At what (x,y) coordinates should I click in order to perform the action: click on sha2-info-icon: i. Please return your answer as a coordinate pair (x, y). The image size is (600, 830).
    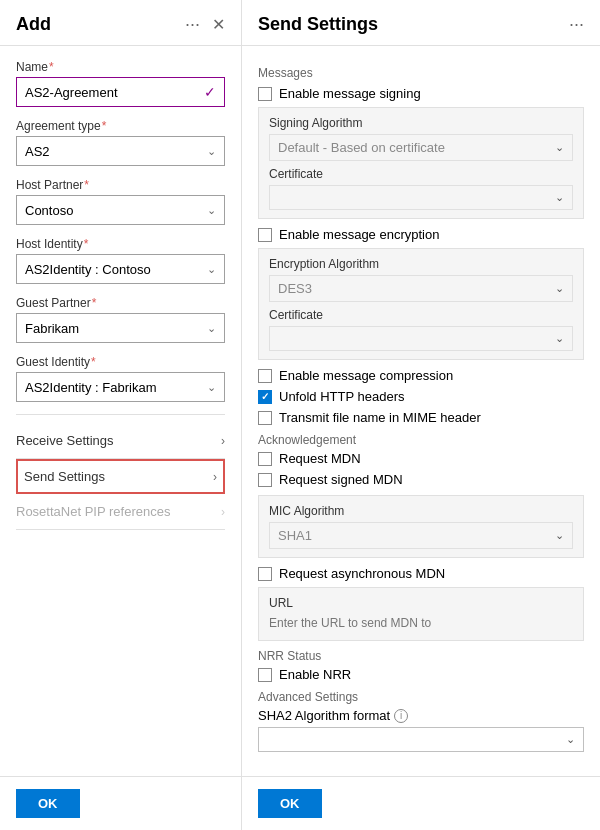
    Looking at the image, I should click on (401, 716).